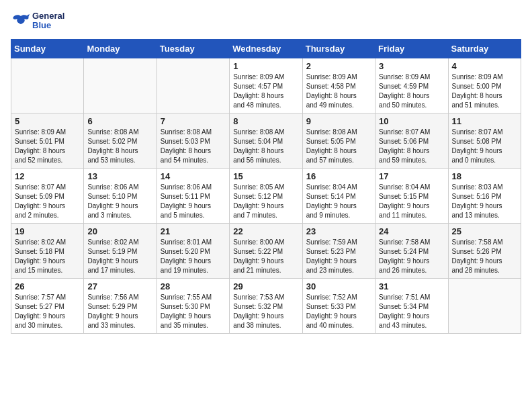 The width and height of the screenshot is (532, 411). What do you see at coordinates (120, 312) in the screenshot?
I see `day-info: Sunrise: 7:56 AM Sunset: 5:29 PM Dayligh…` at bounding box center [120, 312].